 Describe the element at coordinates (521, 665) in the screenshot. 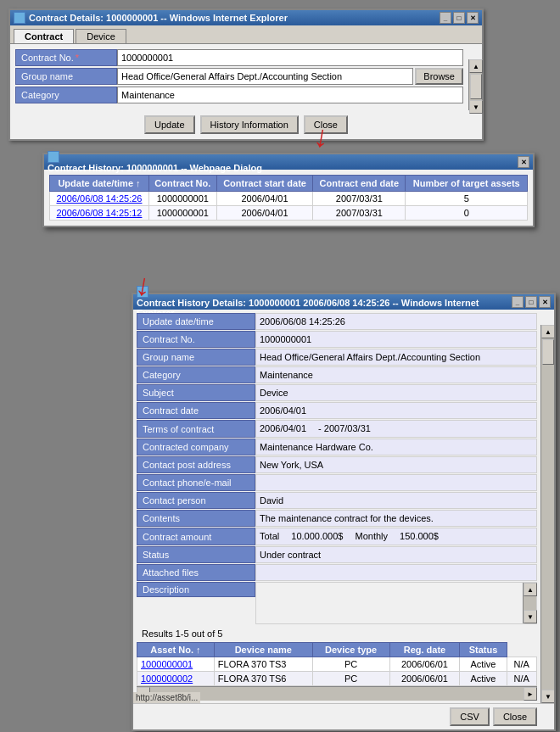

I see `asset-extra-0: N/A` at that location.